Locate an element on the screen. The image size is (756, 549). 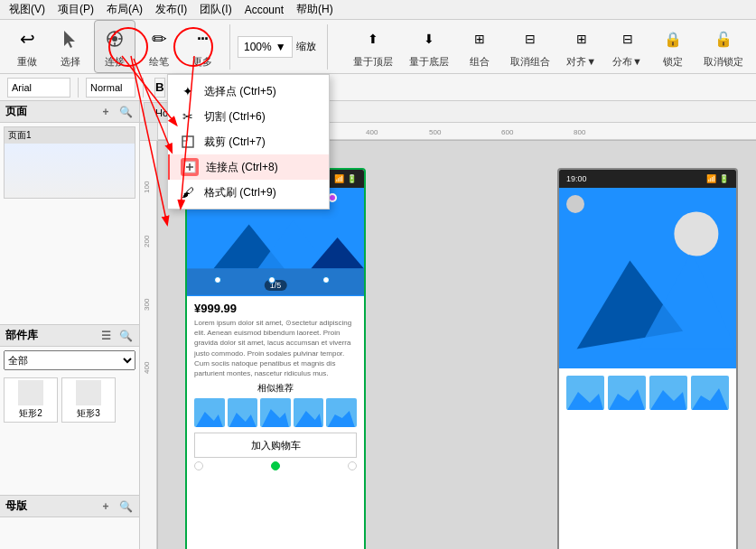
lock-icon: 🔒 is located at coordinates (673, 39).